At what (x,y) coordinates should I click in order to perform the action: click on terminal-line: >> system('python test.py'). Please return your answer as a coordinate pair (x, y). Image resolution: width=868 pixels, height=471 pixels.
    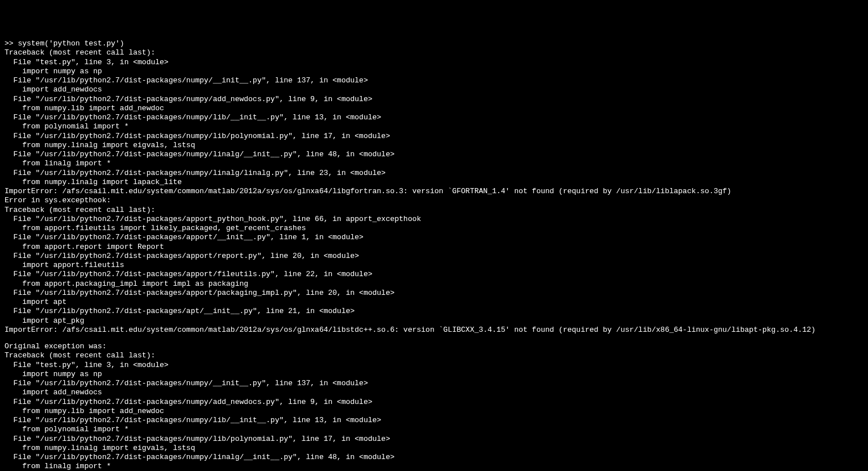
    Looking at the image, I should click on (434, 44).